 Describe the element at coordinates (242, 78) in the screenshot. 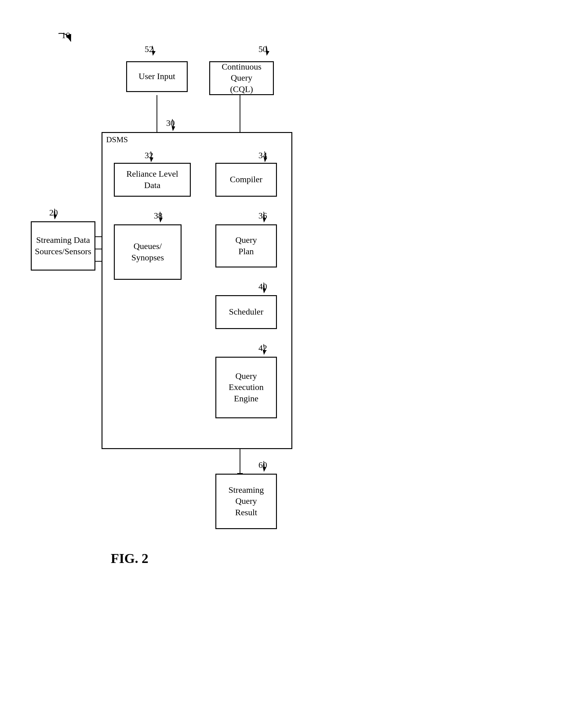

I see `continuous-query-box: Continuous Query (CQL)` at that location.